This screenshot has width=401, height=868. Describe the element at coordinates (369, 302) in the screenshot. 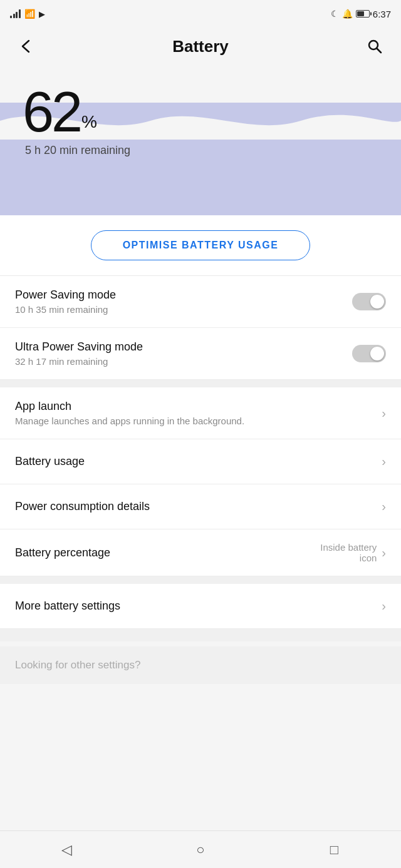

I see `power-saving-toggle` at that location.